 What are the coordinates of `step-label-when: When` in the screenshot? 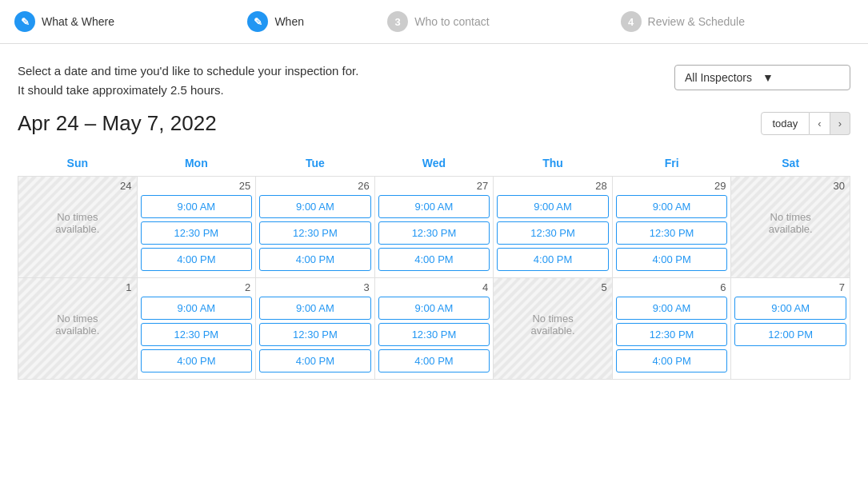 It's located at (290, 22).